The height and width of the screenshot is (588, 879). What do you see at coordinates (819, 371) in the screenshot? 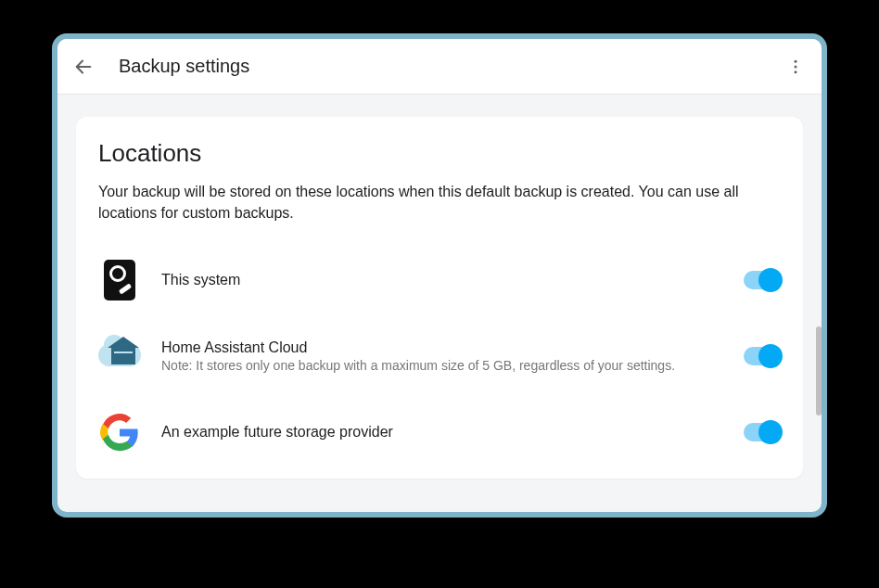
I see `scrollbar` at bounding box center [819, 371].